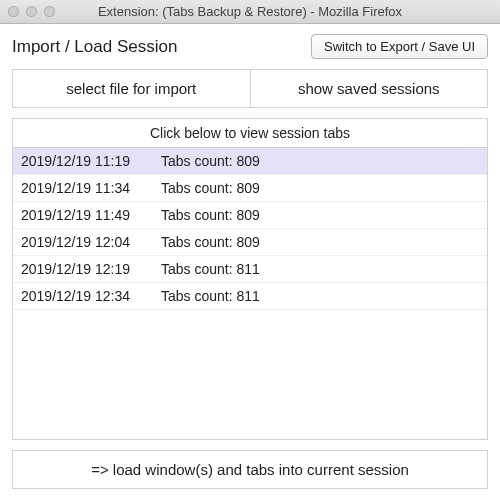 This screenshot has height=501, width=500. Describe the element at coordinates (91, 296) in the screenshot. I see `session-date: 2019/12/19 12:34` at that location.